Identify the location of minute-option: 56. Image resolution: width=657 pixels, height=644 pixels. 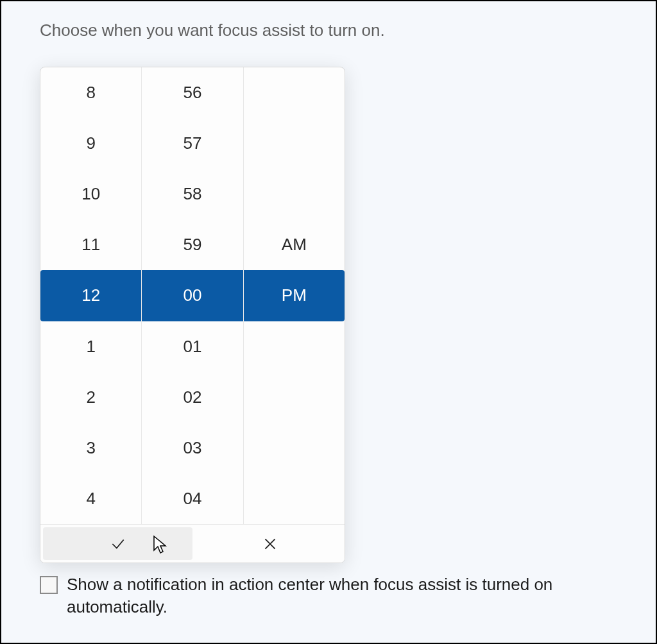
(192, 92).